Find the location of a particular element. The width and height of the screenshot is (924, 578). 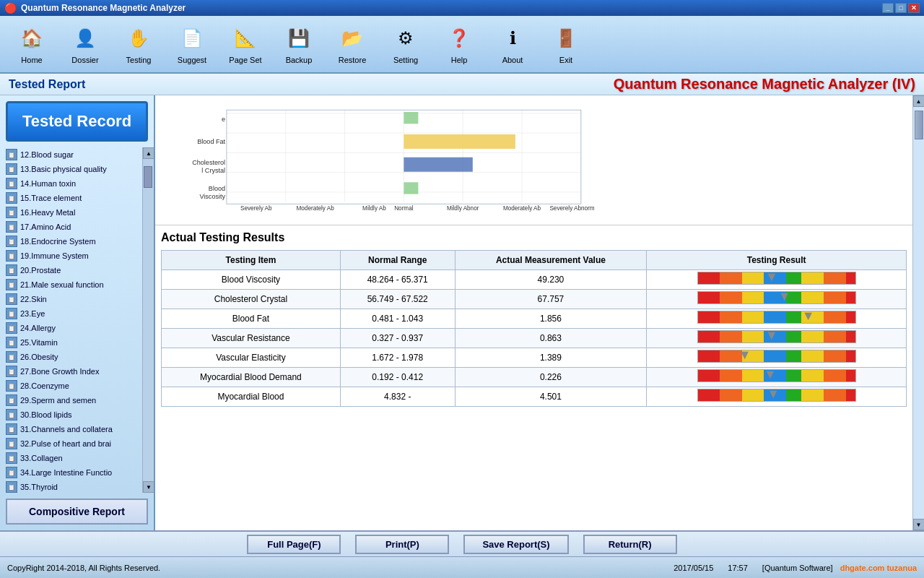

toolbar-restore-button: 📂Restore is located at coordinates (352, 44).